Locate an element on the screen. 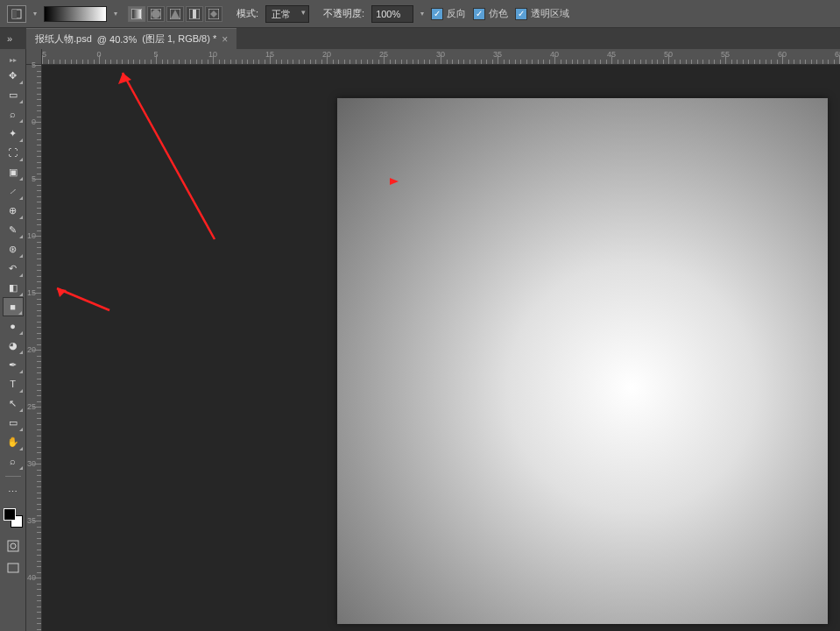 This screenshot has width=840, height=631. gradient-linear-button is located at coordinates (137, 14).